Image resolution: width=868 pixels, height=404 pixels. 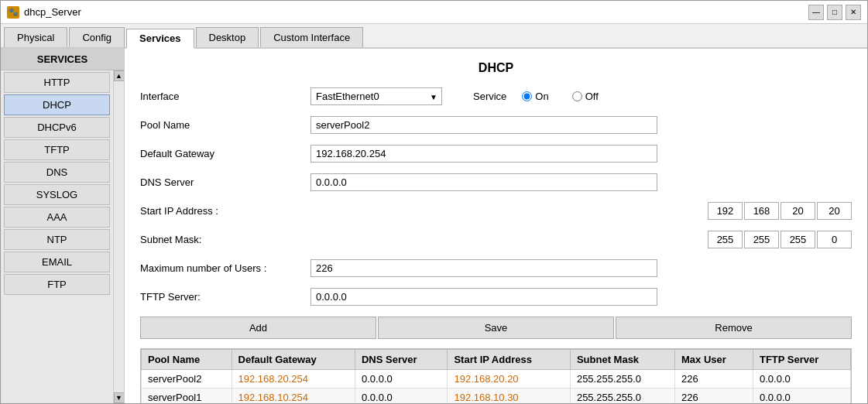 I want to click on sidebar-items: HTTP DHCP DHCPv6 TFTP DNS SYSLOG AAA NTP…, so click(x=57, y=237).